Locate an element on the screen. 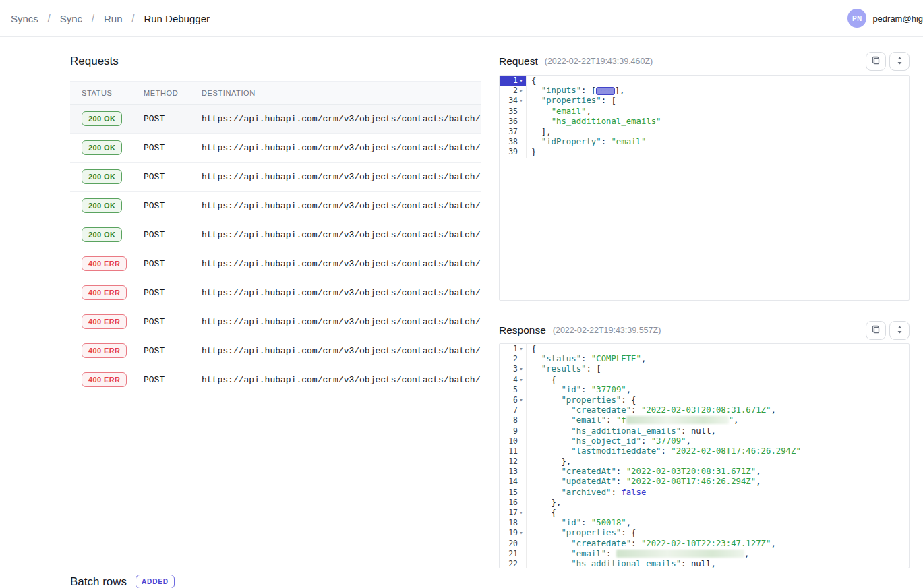 The height and width of the screenshot is (588, 923). code-token: "createdAt" is located at coordinates (588, 471).